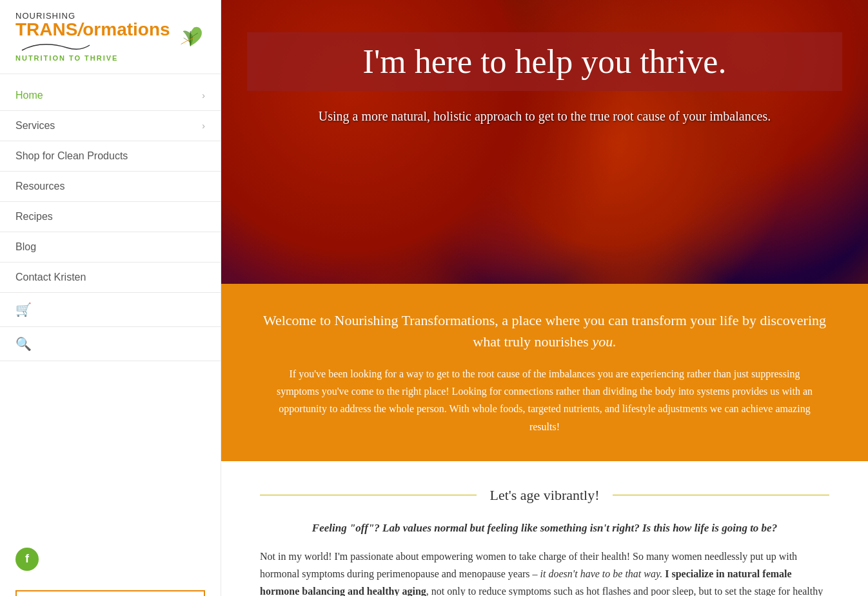  What do you see at coordinates (368, 495) in the screenshot?
I see `age-line-left` at bounding box center [368, 495].